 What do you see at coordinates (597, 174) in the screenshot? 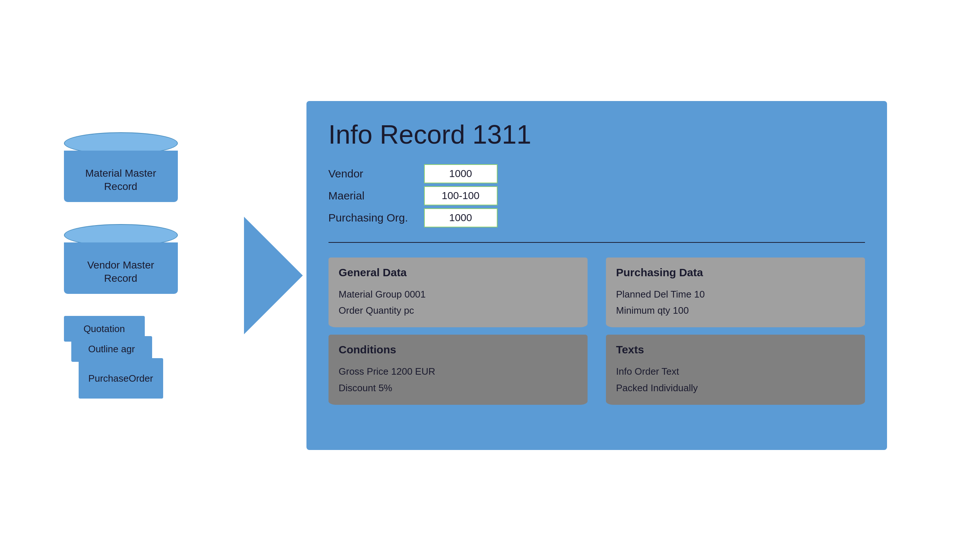
I see `vendor-field-row: Vendor 1000` at bounding box center [597, 174].